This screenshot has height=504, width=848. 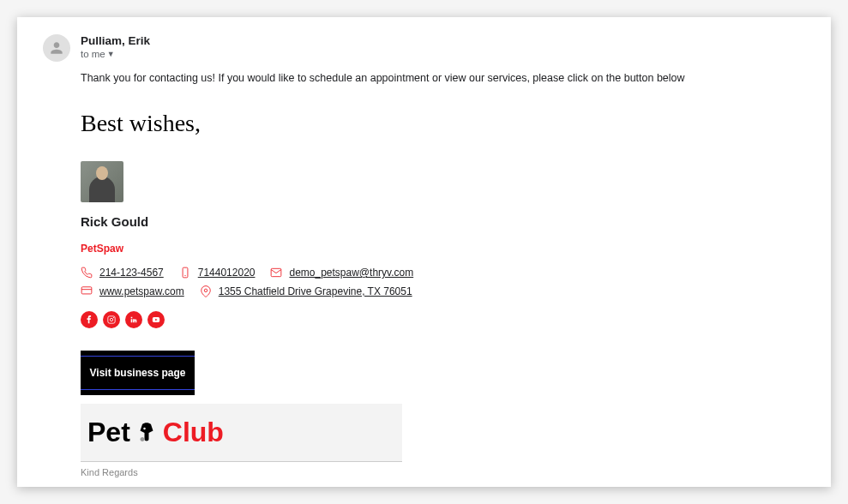 I want to click on linkedin-icon, so click(x=134, y=320).